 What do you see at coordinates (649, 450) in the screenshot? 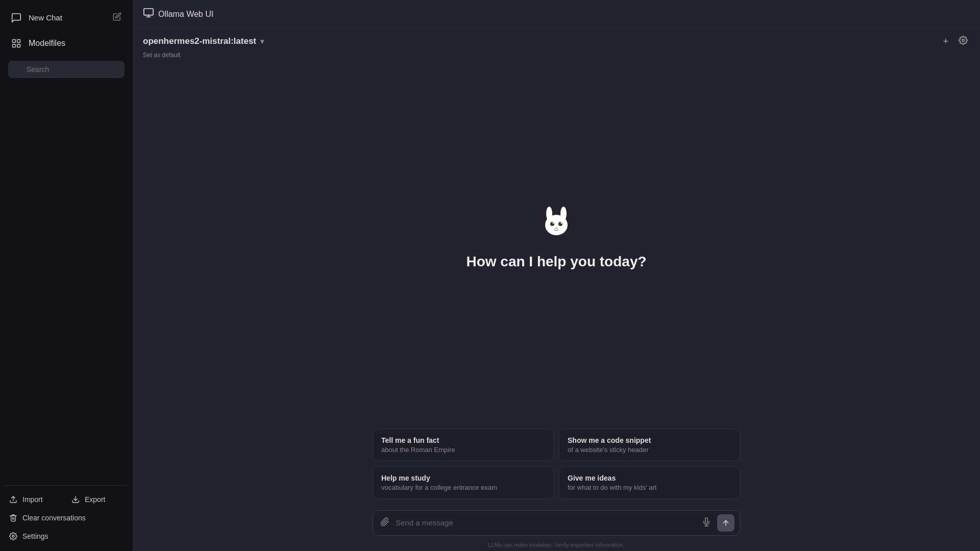
I see `suggestion-sub-1: of a website's sticky header` at bounding box center [649, 450].